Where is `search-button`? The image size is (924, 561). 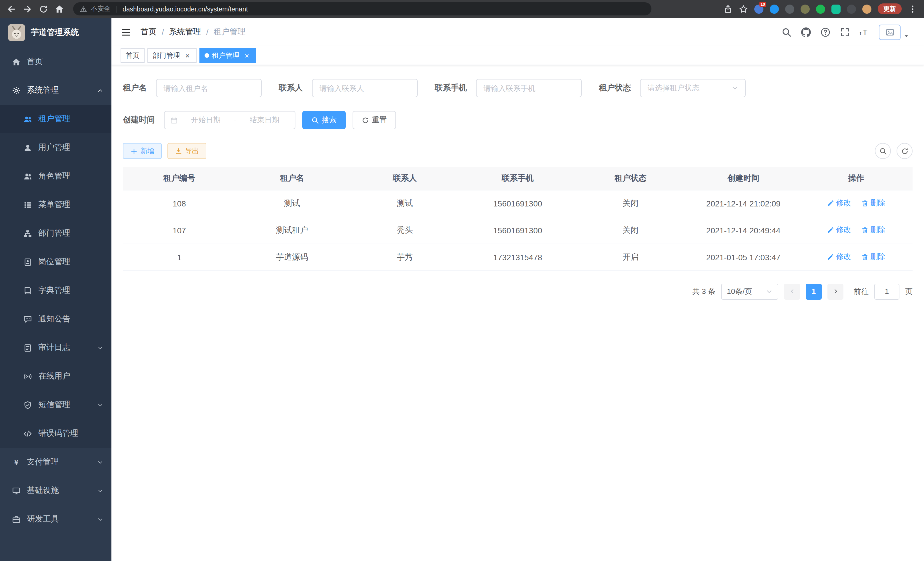 search-button is located at coordinates (787, 32).